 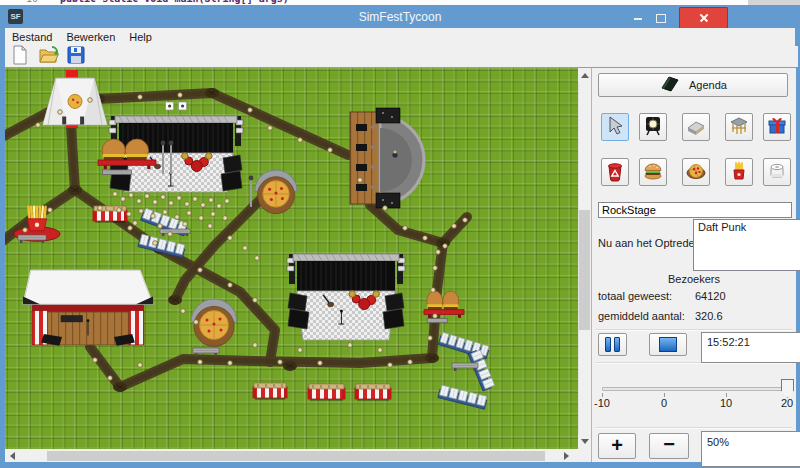 I want to click on open-file-icon, so click(x=48, y=56).